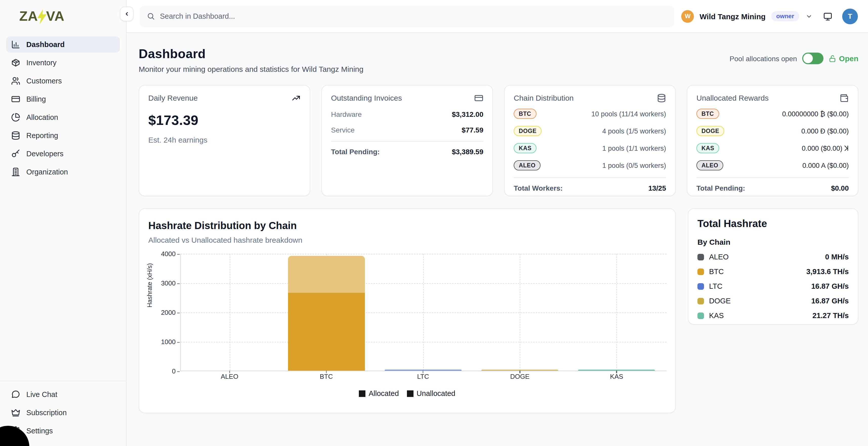 The width and height of the screenshot is (868, 446). What do you see at coordinates (16, 81) in the screenshot?
I see `users-icon` at bounding box center [16, 81].